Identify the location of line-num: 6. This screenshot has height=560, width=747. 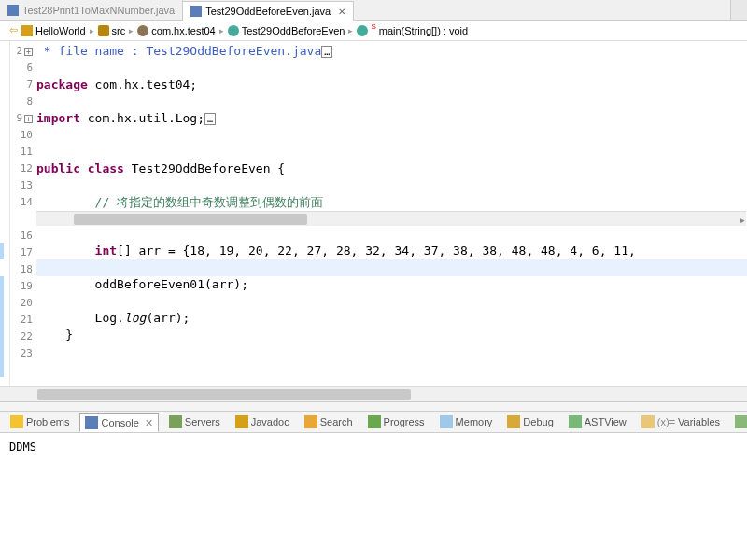
(21, 68).